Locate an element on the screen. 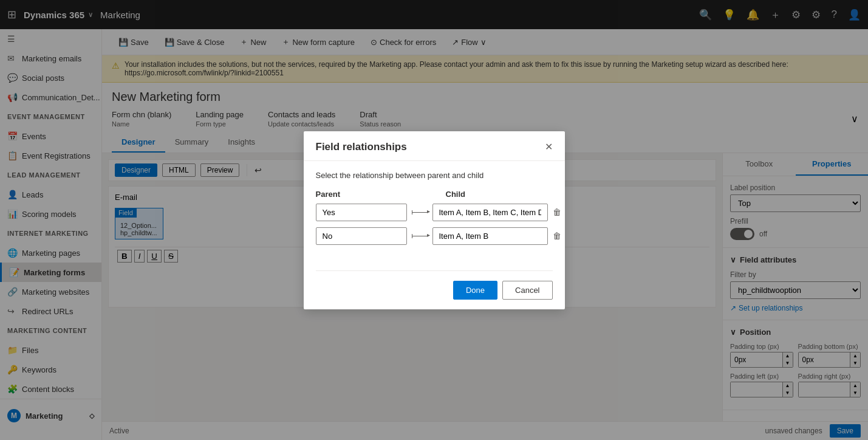 The image size is (868, 440). delete-row-0-button: 🗑 is located at coordinates (557, 212).